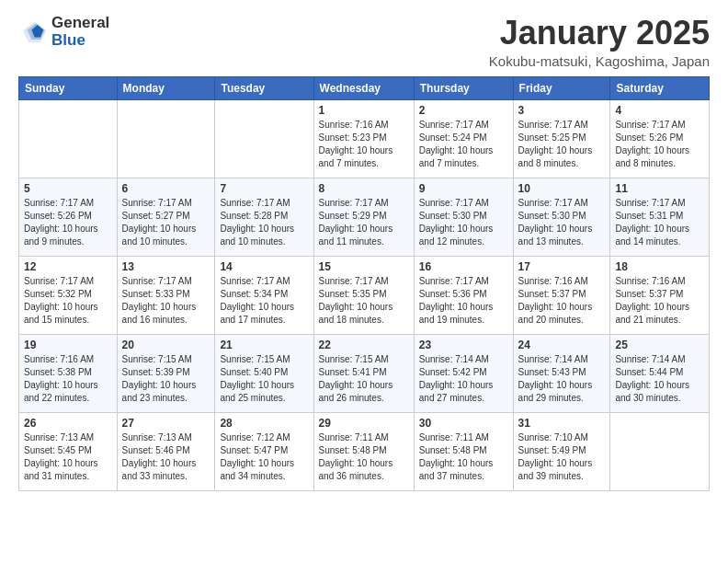  I want to click on calendar-header-row: Sunday Monday Tuesday Wednesday Thursday…, so click(364, 88).